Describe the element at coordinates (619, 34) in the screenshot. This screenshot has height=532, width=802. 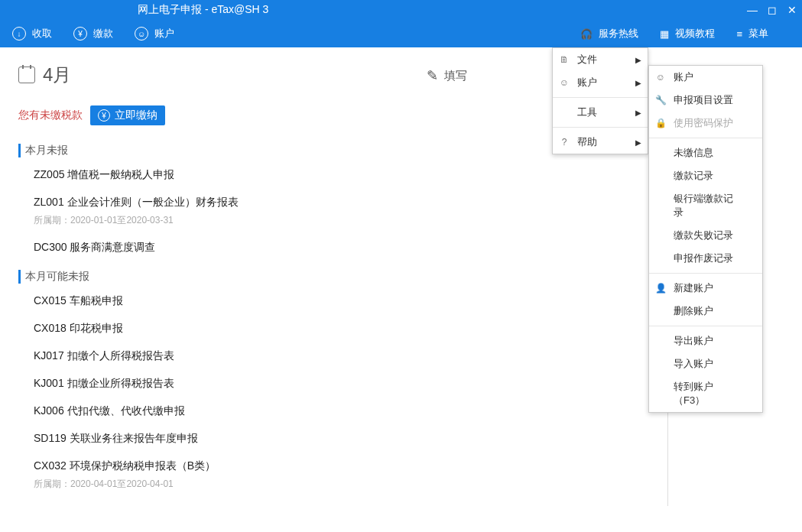
I see `hotline-label: 服务热线` at that location.